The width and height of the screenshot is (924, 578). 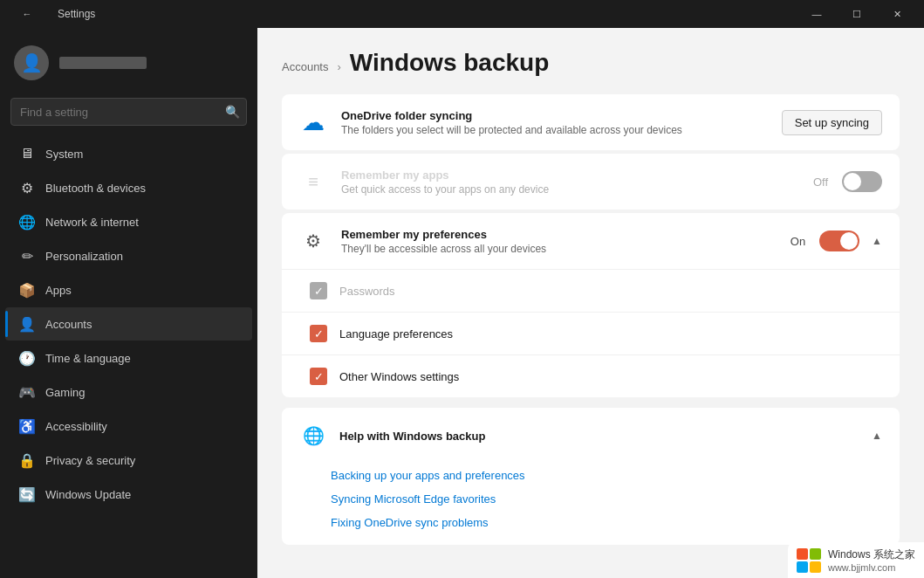 What do you see at coordinates (449, 63) in the screenshot?
I see `page-title: Windows backup` at bounding box center [449, 63].